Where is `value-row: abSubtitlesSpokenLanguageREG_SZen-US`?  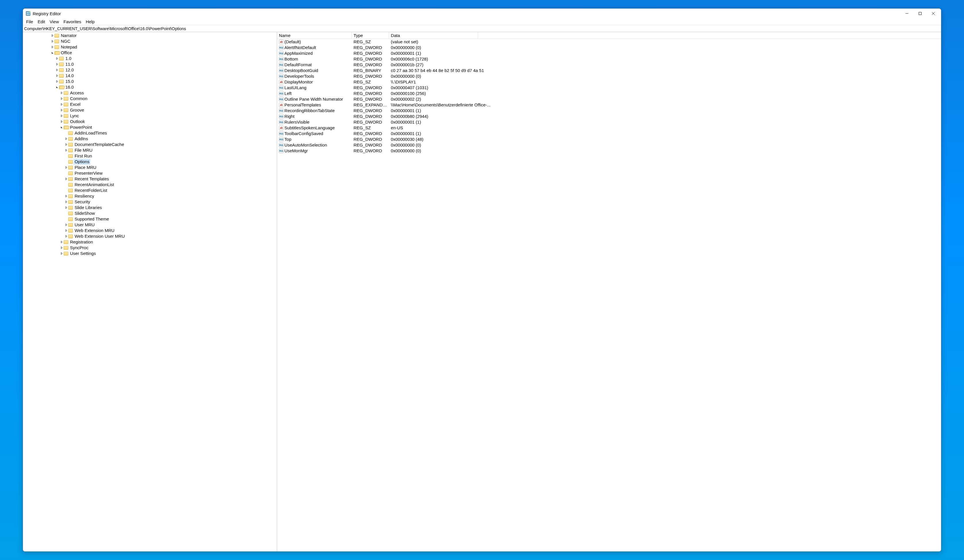 value-row: abSubtitlesSpokenLanguageREG_SZen-US is located at coordinates (609, 128).